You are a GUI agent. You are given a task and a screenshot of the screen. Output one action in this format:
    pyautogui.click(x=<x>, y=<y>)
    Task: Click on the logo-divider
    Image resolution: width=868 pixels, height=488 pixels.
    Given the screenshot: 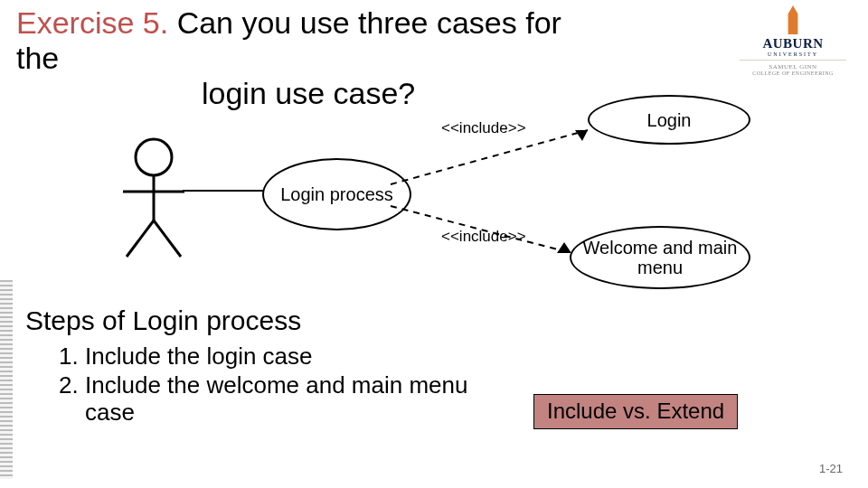 What is the action you would take?
    pyautogui.click(x=793, y=60)
    